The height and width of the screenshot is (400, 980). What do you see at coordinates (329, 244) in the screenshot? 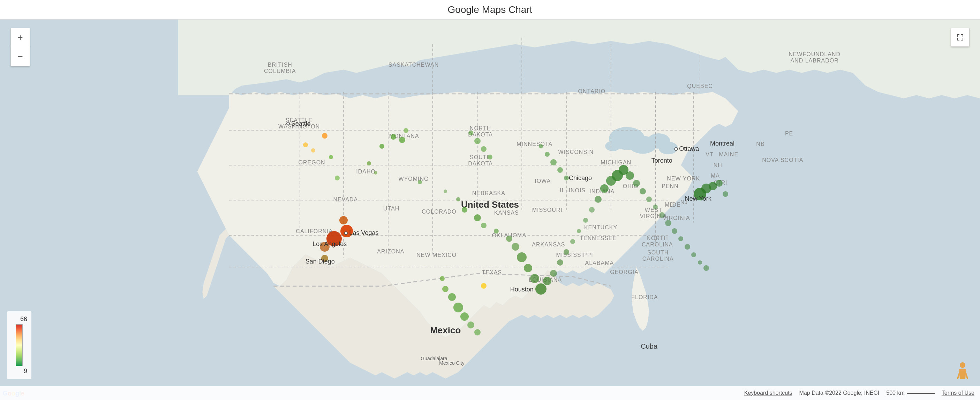
I see `city-label-los-angeles: Los Angeles` at bounding box center [329, 244].